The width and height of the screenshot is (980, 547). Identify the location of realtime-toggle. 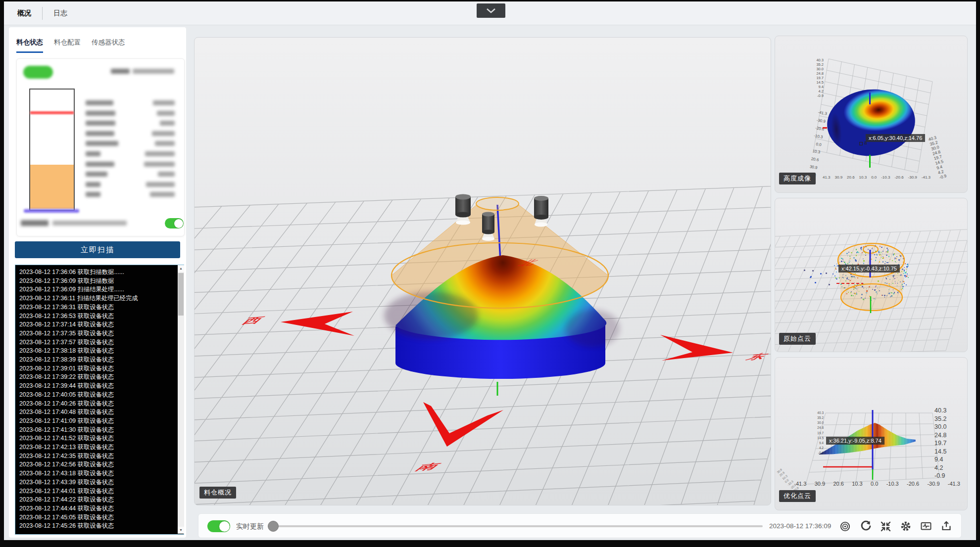
(219, 526).